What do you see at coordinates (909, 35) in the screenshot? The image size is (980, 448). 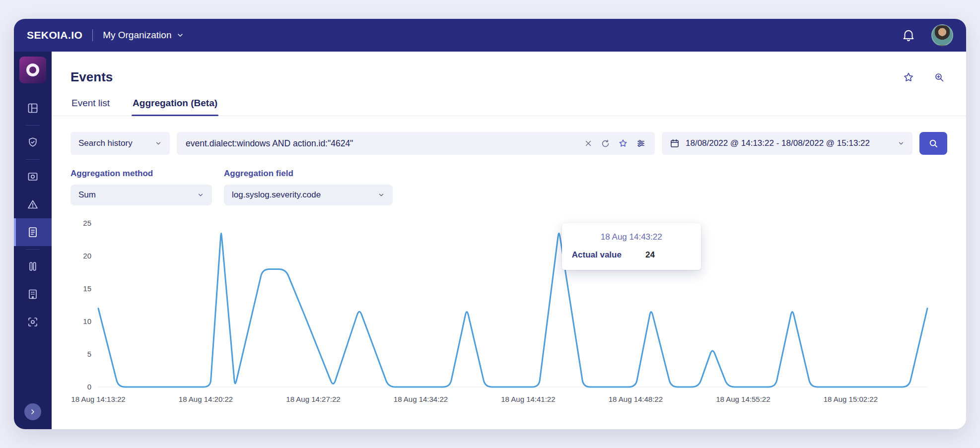 I see `bell-icon` at bounding box center [909, 35].